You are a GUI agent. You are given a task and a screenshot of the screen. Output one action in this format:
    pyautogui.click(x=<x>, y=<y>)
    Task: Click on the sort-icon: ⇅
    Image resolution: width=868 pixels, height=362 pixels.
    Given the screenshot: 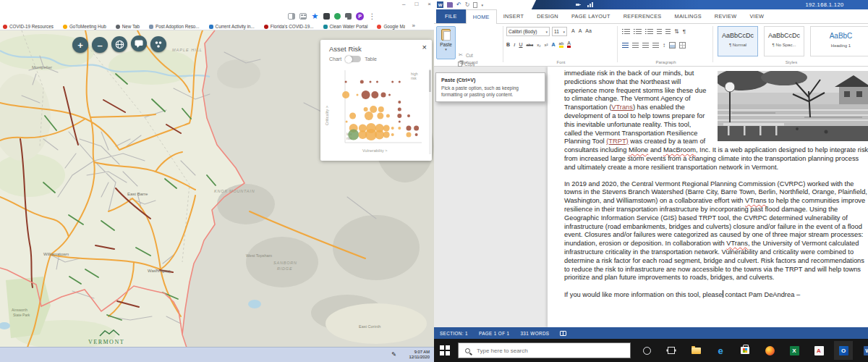 What is the action you would take?
    pyautogui.click(x=677, y=32)
    